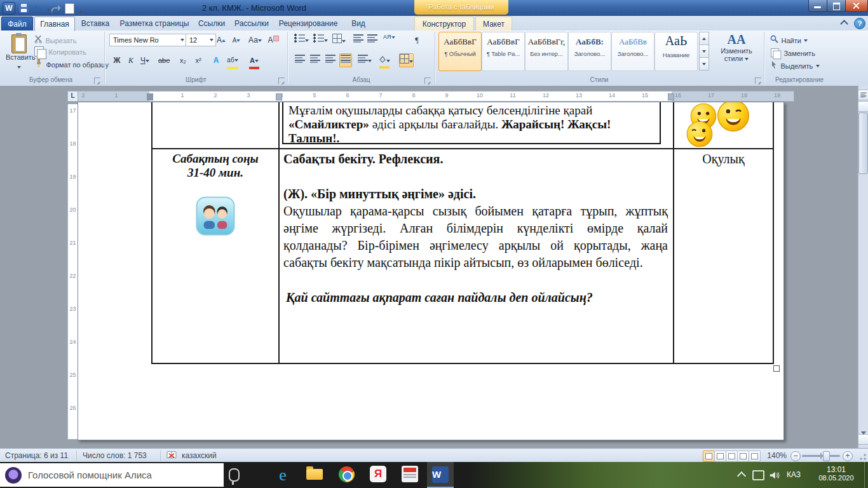 This screenshot has height=488, width=868. Describe the element at coordinates (201, 40) in the screenshot. I see `font-size-combo: 12` at that location.